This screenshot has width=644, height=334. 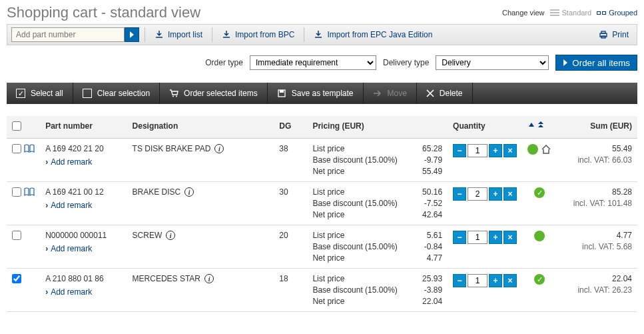 What do you see at coordinates (541, 125) in the screenshot?
I see `sort-double-icon` at bounding box center [541, 125].